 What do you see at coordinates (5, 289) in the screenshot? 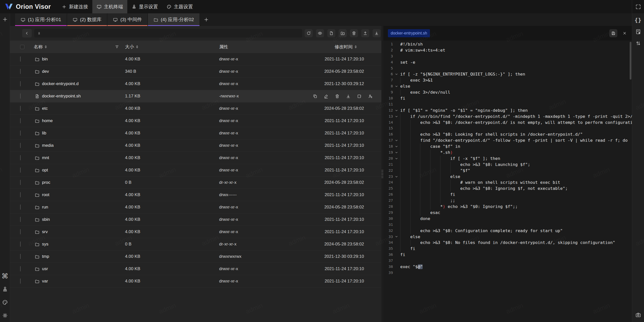
I see `stamp-icon` at bounding box center [5, 289].